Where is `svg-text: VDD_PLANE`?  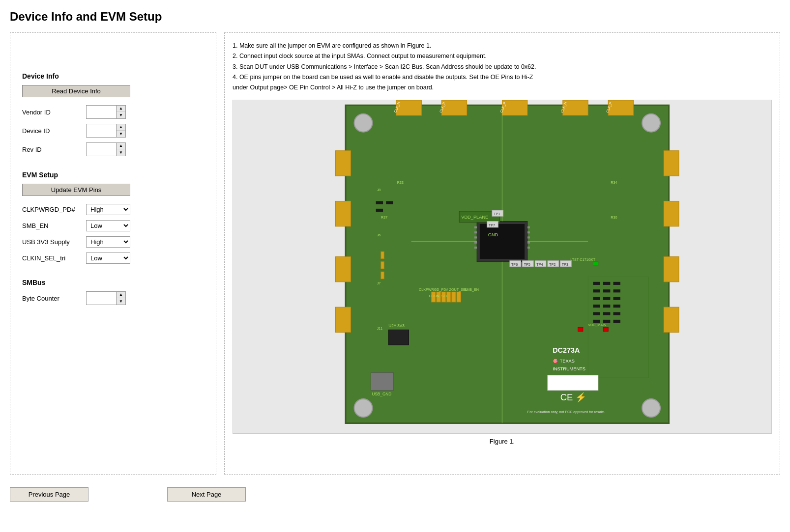
svg-text: VDD_PLANE is located at coordinates (475, 218).